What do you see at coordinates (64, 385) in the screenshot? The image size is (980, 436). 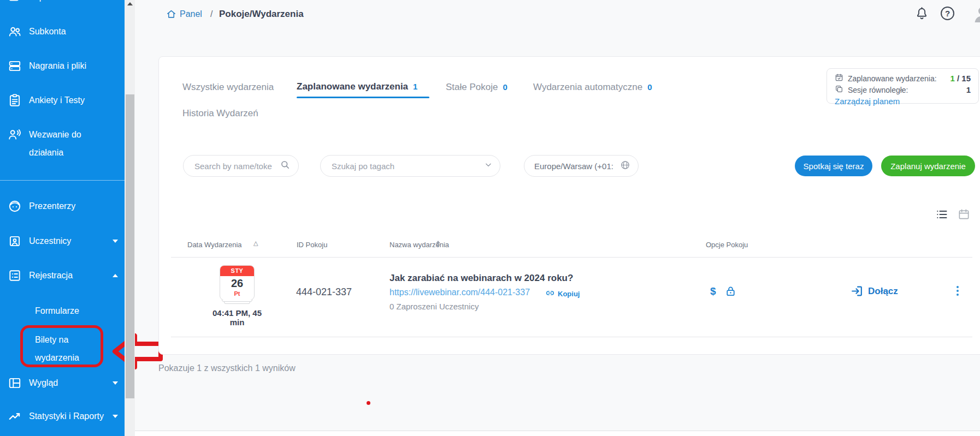 I see `sidebar-item-appearance: Wygląd` at bounding box center [64, 385].